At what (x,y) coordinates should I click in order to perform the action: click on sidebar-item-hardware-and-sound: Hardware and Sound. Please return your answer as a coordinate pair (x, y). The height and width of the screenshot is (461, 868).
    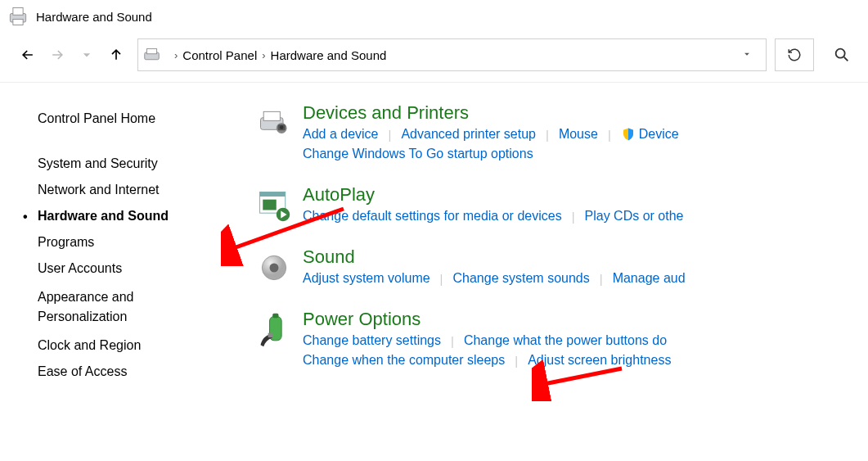
    Looking at the image, I should click on (142, 216).